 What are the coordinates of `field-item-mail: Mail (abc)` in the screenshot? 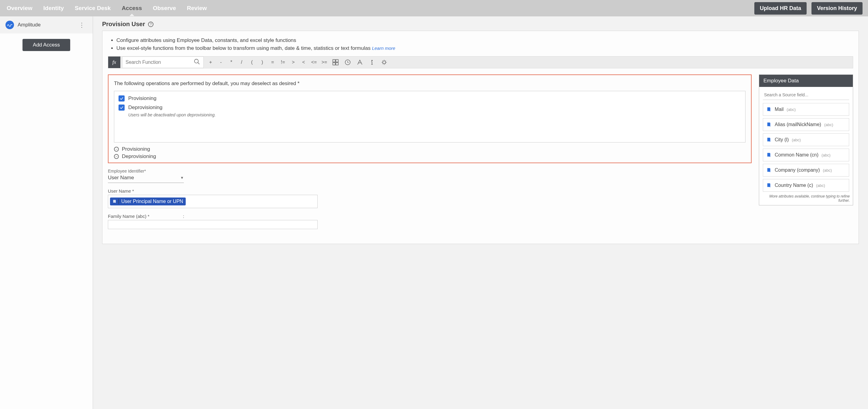 It's located at (806, 109).